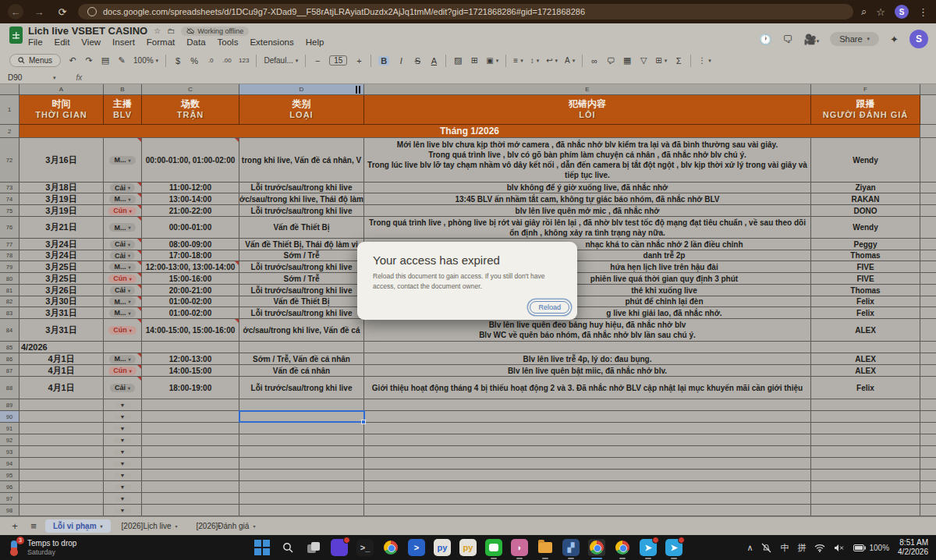 This screenshot has height=560, width=936. What do you see at coordinates (122, 187) in the screenshot?
I see `blv-dropdown-chip: Cải▾` at bounding box center [122, 187].